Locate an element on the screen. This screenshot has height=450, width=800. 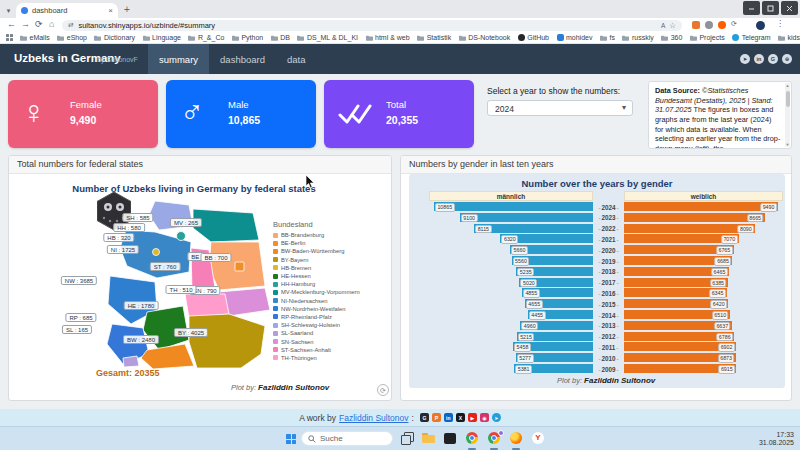
bar-male-2023 is located at coordinates (526, 218).